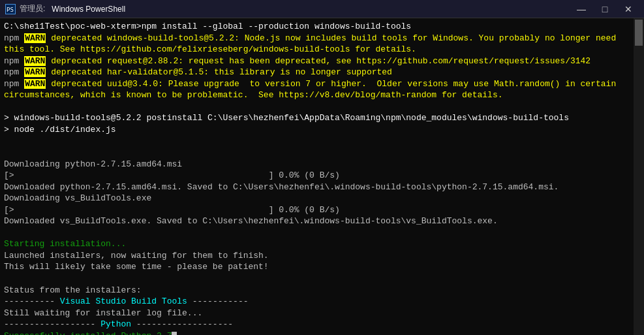 The image size is (644, 335). Describe the element at coordinates (639, 176) in the screenshot. I see `scrollbar` at that location.